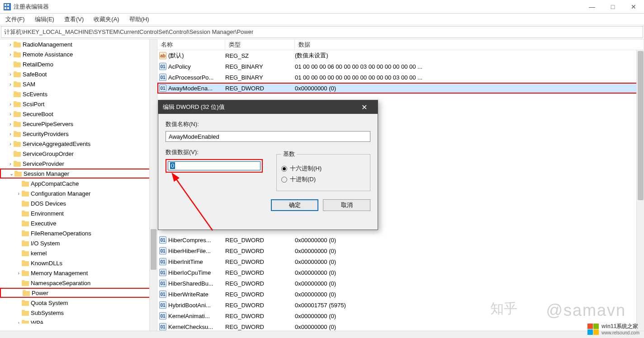  Describe the element at coordinates (364, 107) in the screenshot. I see `dialog-close-button: ✕` at that location.